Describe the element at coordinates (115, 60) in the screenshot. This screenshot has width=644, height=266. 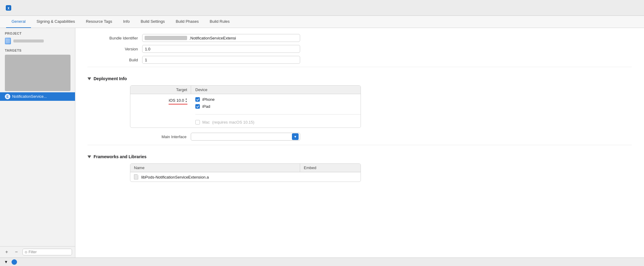
I see `build-label: Build` at that location.